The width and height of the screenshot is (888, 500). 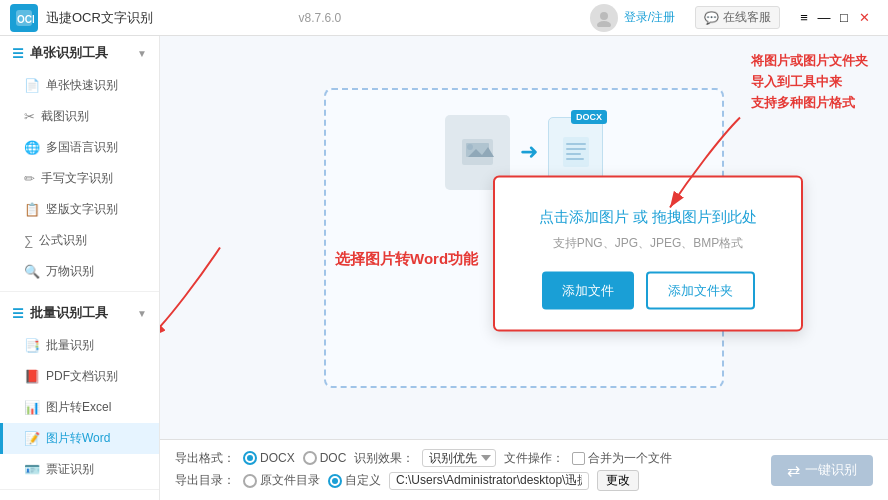 What do you see at coordinates (170, 18) in the screenshot?
I see `app-title: 迅捷OCR文字识别` at bounding box center [170, 18].